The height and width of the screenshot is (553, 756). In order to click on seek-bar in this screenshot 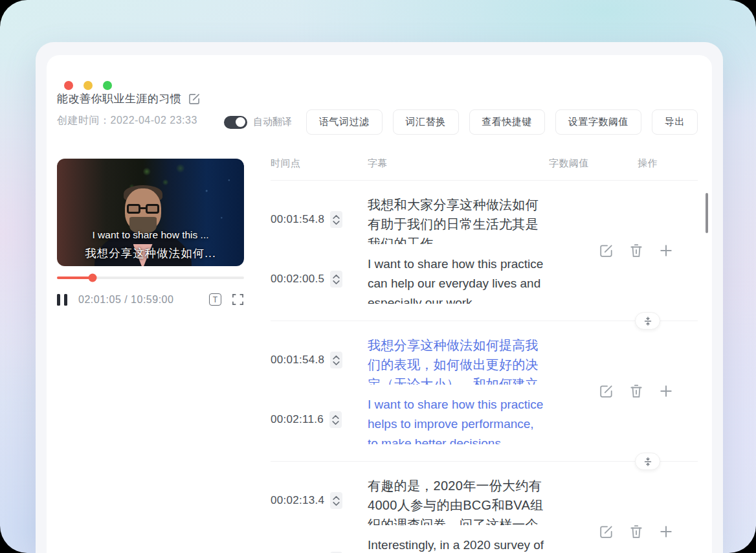, I will do `click(150, 278)`.